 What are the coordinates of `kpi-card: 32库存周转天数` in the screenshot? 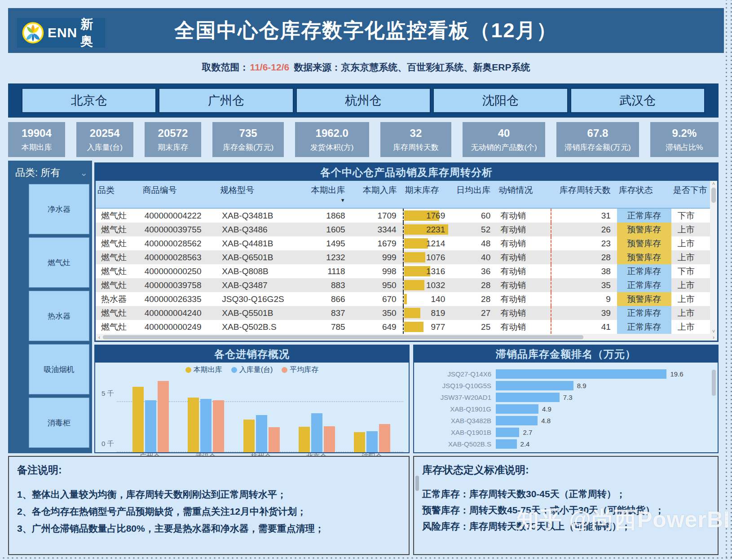 It's located at (416, 140).